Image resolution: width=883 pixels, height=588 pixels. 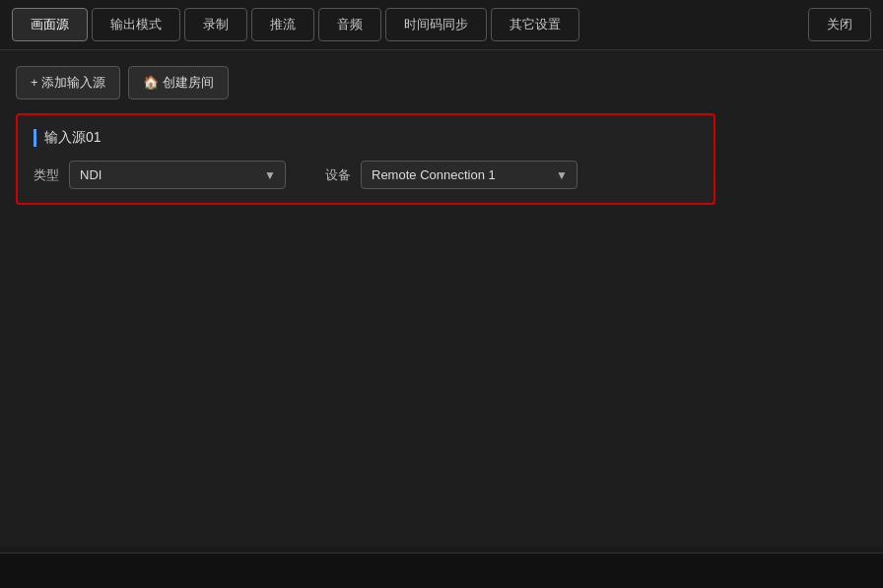 I want to click on source-panel: 输入源01 类型 NDI ▼ 设备 Remote Connection 1, so click(x=366, y=160).